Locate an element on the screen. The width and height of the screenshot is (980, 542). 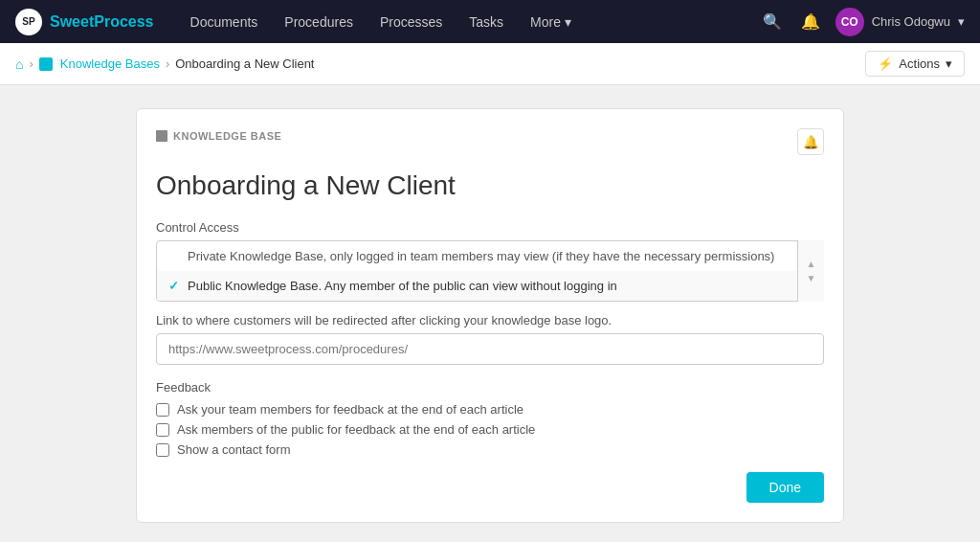
user-avatar: CO is located at coordinates (850, 22).